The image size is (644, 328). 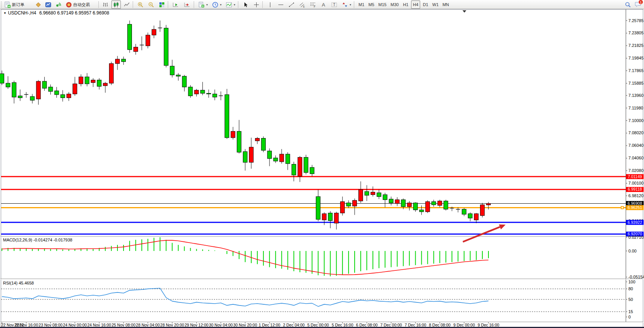 I want to click on svg-text: 7.04060, so click(x=636, y=158).